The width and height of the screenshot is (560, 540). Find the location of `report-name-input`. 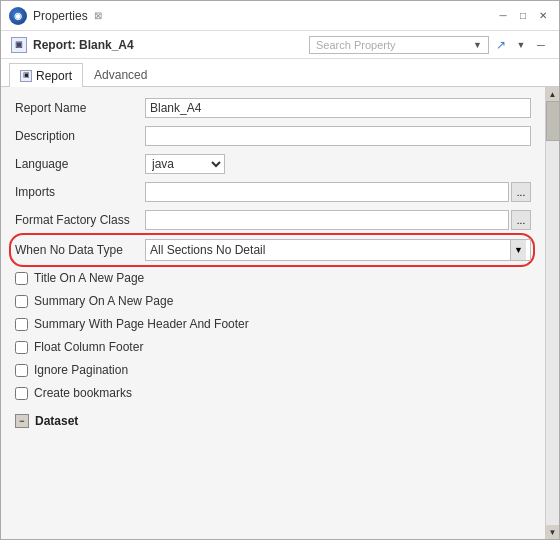

report-name-input is located at coordinates (338, 108).